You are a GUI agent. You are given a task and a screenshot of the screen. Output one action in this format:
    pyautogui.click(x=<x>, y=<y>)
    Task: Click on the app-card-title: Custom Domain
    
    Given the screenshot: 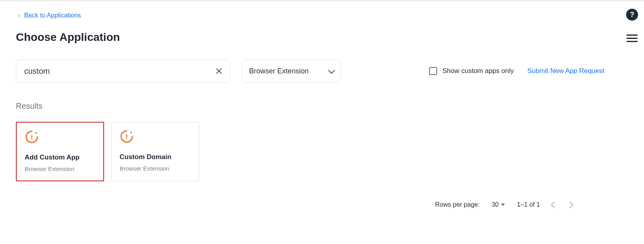 What is the action you would take?
    pyautogui.click(x=155, y=157)
    